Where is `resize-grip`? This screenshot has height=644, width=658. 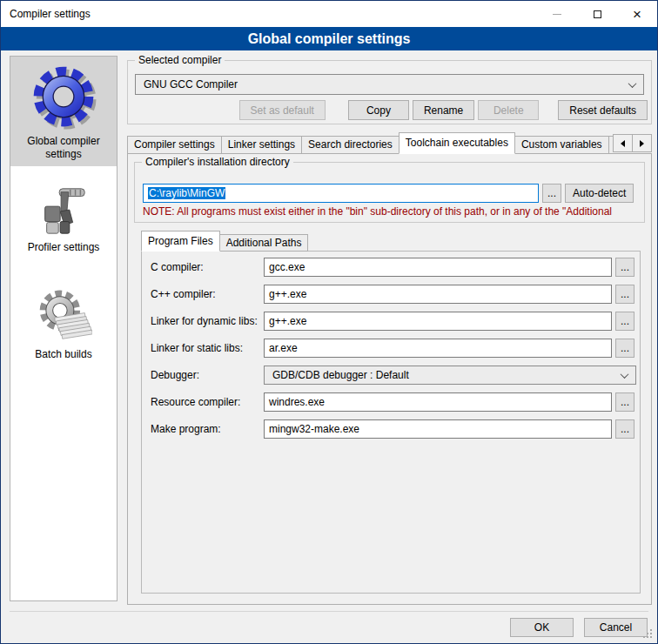
resize-grip is located at coordinates (644, 630).